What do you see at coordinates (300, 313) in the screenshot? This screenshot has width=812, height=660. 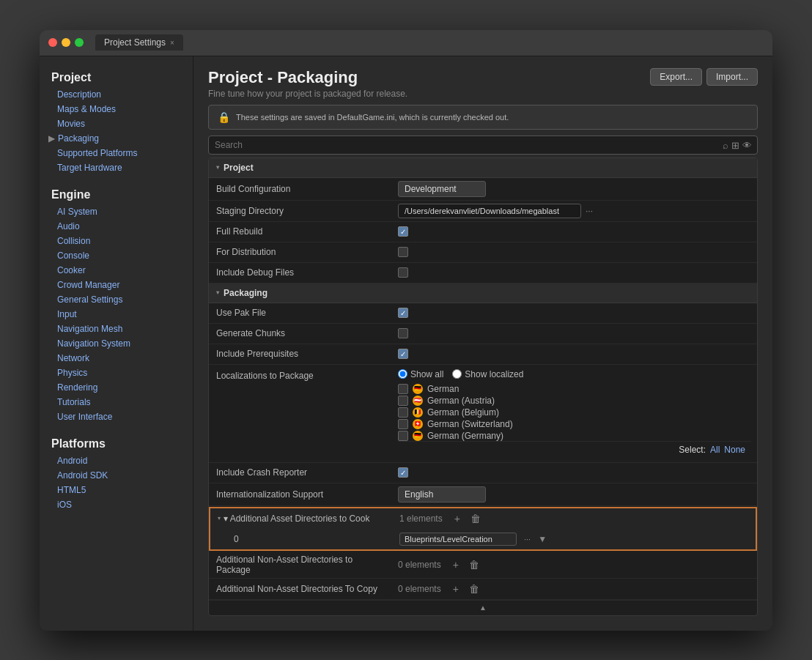 I see `use-pak-label: Use Pak File` at bounding box center [300, 313].